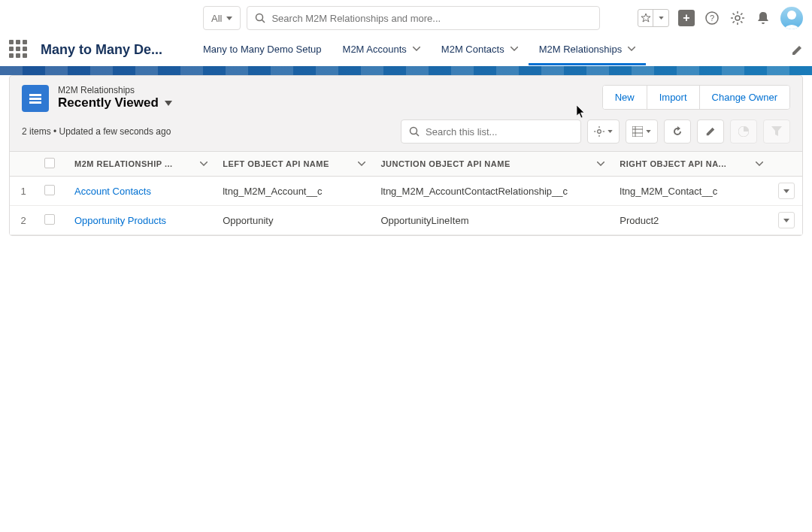  I want to click on table-row: 1 Account Contacts ltng_M2M_Account__c l…, so click(406, 191).